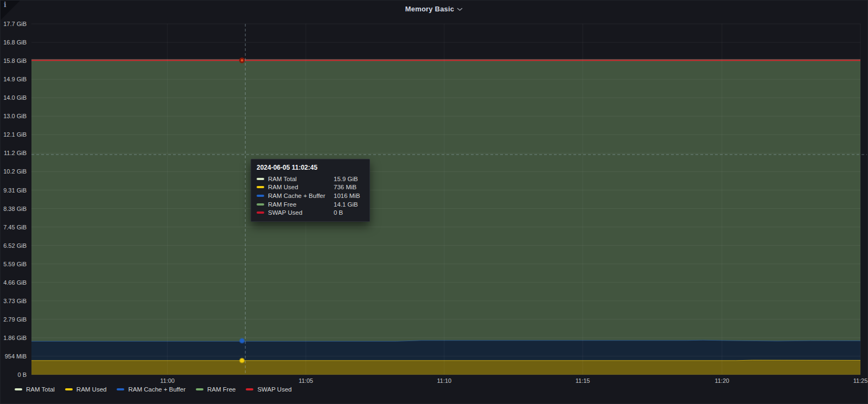 This screenshot has width=868, height=404. Describe the element at coordinates (349, 204) in the screenshot. I see `tooltip-series-value: 14.1 GiB` at that location.